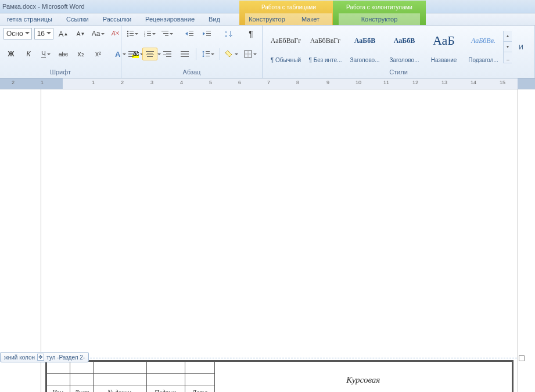 Image resolution: width=535 pixels, height=392 pixels. Describe the element at coordinates (415, 82) in the screenshot. I see `ruler-number: 12` at that location.